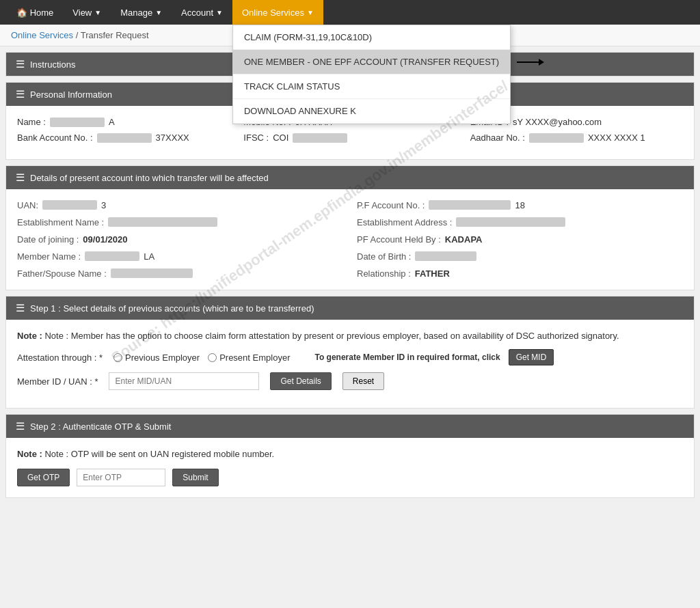  I want to click on est-addr-item: Establishment Address :, so click(520, 223).